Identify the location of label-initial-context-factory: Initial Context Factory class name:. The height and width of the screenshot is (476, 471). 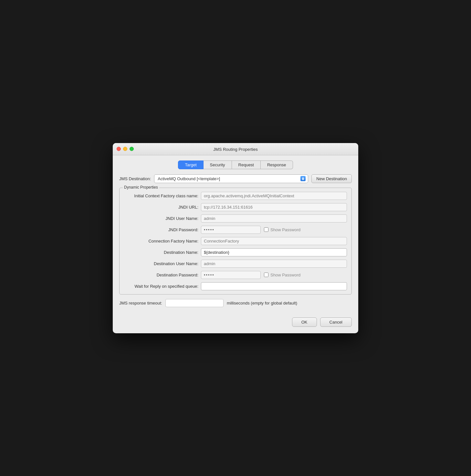
(161, 196).